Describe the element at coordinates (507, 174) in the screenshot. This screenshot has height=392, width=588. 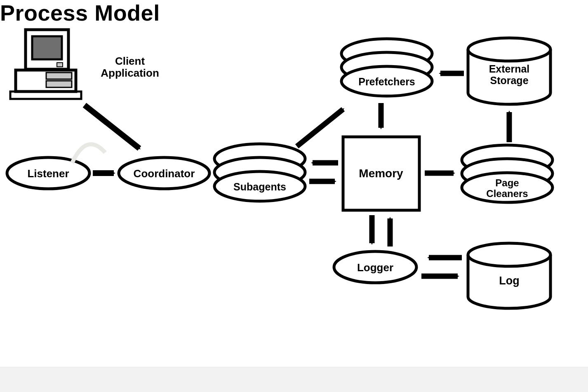
I see `node-page-cleaners: Page Cleaners` at that location.